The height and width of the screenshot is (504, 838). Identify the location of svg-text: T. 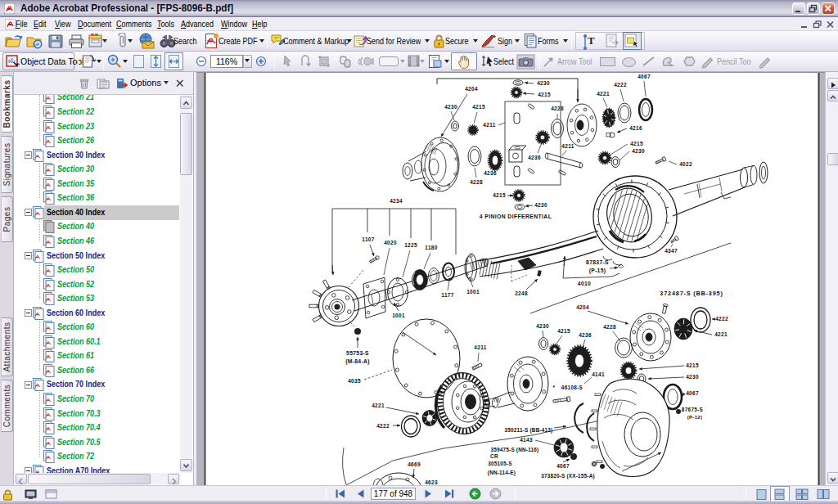
(591, 41).